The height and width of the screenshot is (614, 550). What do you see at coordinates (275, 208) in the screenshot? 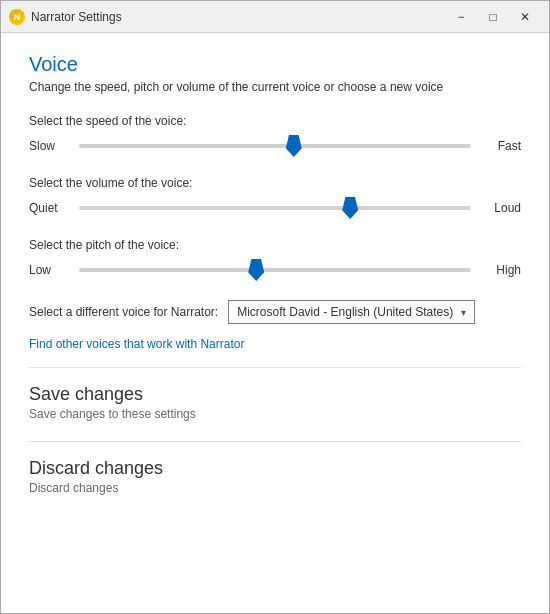
I see `volume-slider` at bounding box center [275, 208].